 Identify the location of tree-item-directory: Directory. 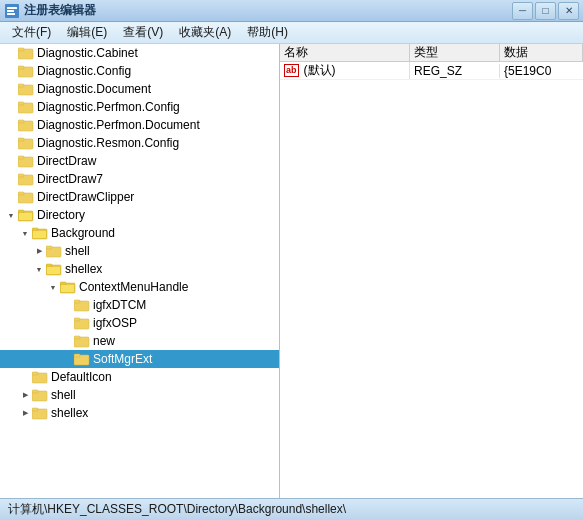
(140, 215).